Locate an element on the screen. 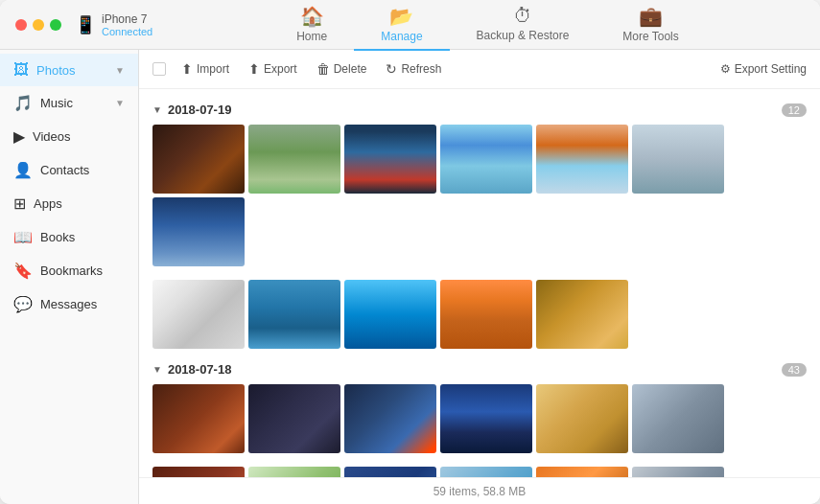  export-button: ⬆ Export is located at coordinates (272, 69).